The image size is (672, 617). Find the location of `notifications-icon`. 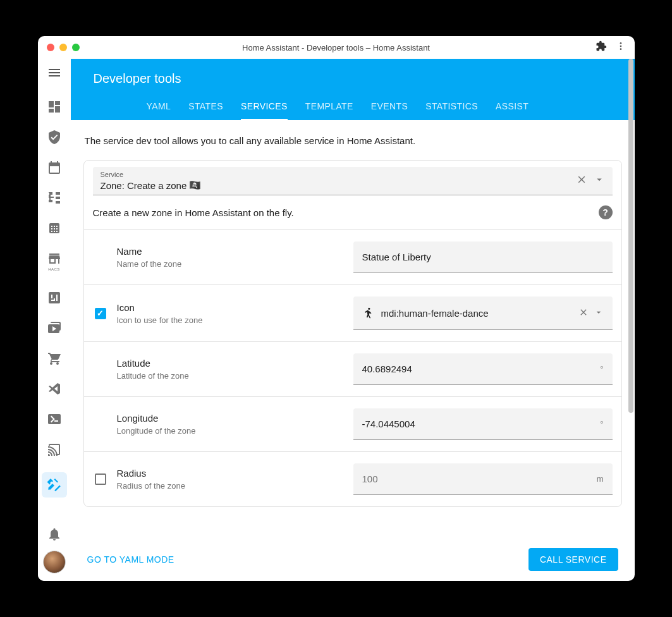

notifications-icon is located at coordinates (54, 534).